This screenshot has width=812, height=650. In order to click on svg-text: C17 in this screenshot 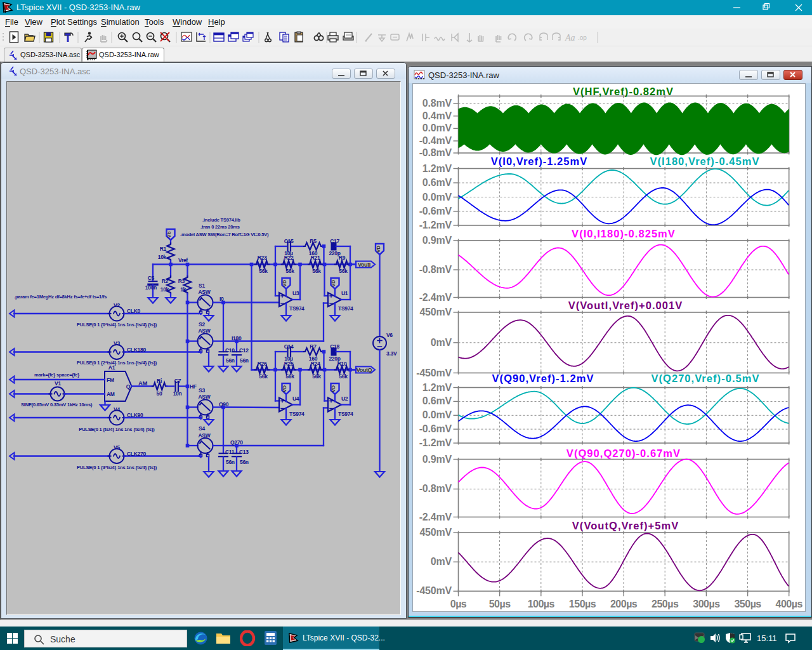, I will do `click(335, 241)`.